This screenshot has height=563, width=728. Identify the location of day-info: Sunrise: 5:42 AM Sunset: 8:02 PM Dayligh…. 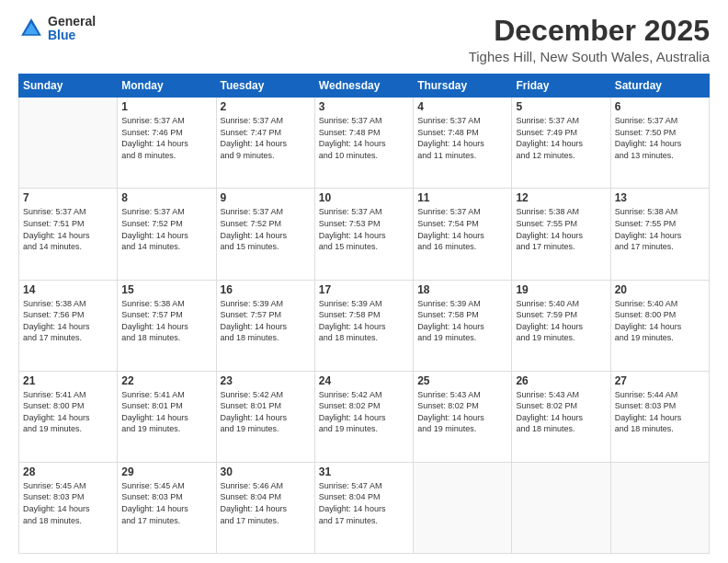
(364, 412).